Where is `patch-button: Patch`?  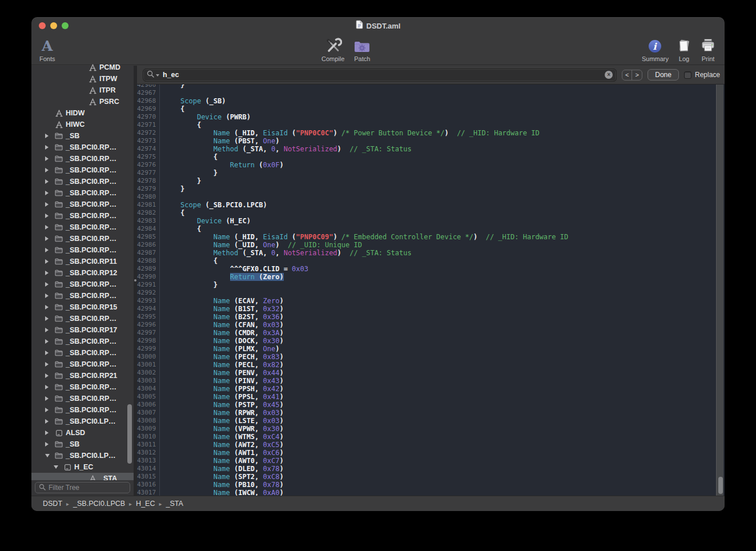
patch-button: Patch is located at coordinates (362, 49).